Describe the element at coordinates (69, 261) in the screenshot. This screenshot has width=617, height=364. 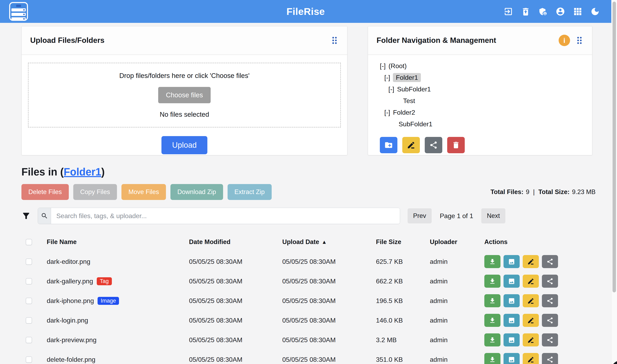
I see `file-name: dark-editor.png` at that location.